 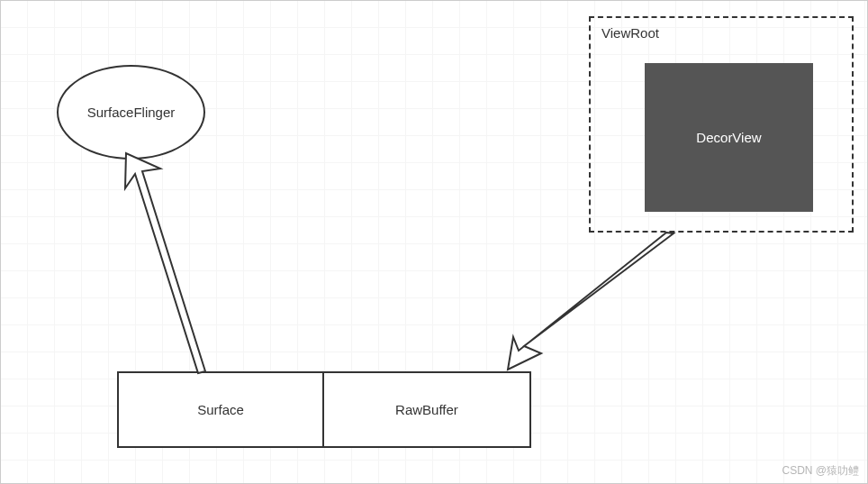 What do you see at coordinates (131, 112) in the screenshot?
I see `surfaceflinger-label: SurfaceFlinger` at bounding box center [131, 112].